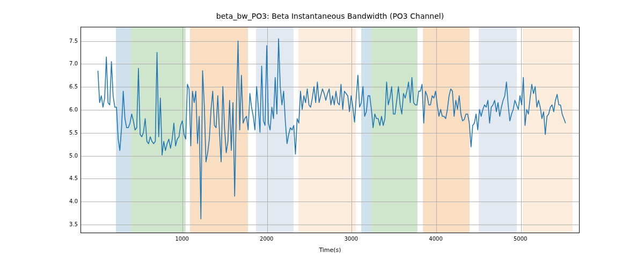 This screenshot has height=268, width=644. What do you see at coordinates (62, 155) in the screenshot?
I see `y-tick: 5.0` at bounding box center [62, 155].